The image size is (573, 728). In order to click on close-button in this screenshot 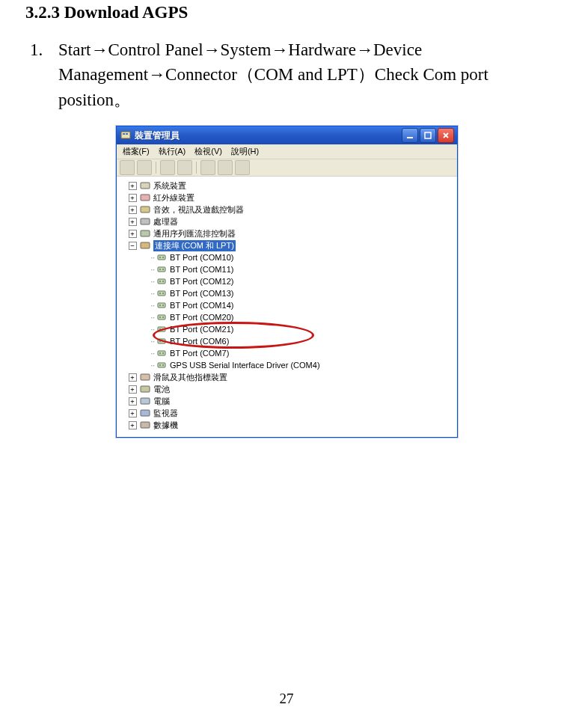, I will do `click(446, 135)`.